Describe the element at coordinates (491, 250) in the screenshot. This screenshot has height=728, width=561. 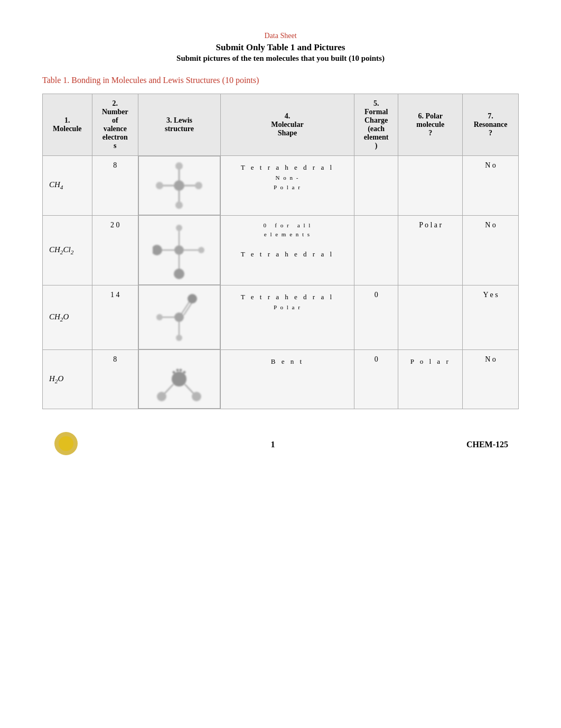
I see `resonance-ch2cl2: N o` at that location.